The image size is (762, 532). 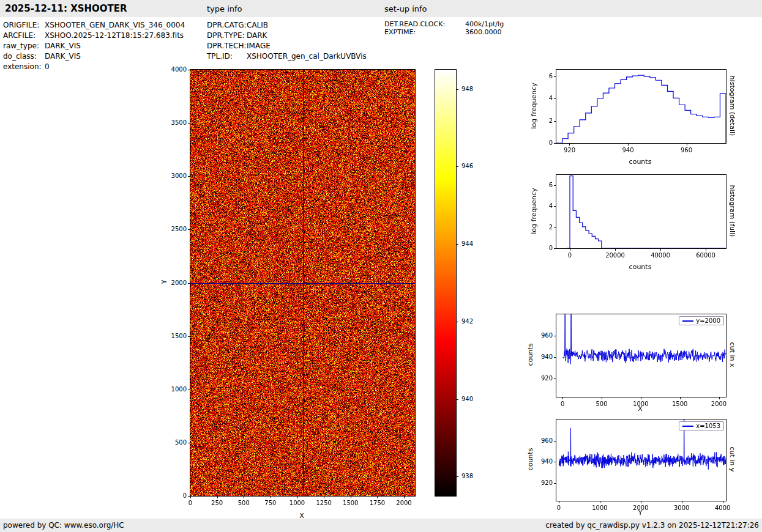 I want to click on y-tick-label: 960, so click(x=538, y=441).